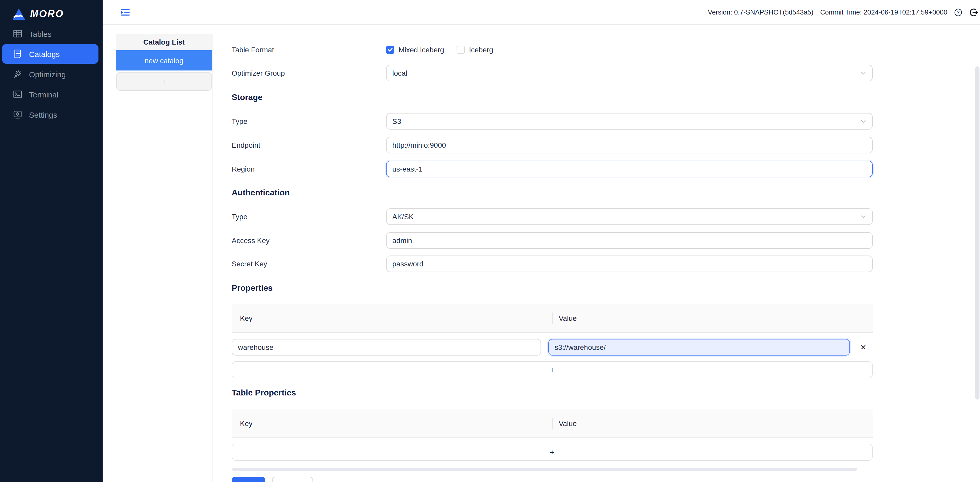 Image resolution: width=980 pixels, height=482 pixels. I want to click on auth-type-label: Type, so click(309, 217).